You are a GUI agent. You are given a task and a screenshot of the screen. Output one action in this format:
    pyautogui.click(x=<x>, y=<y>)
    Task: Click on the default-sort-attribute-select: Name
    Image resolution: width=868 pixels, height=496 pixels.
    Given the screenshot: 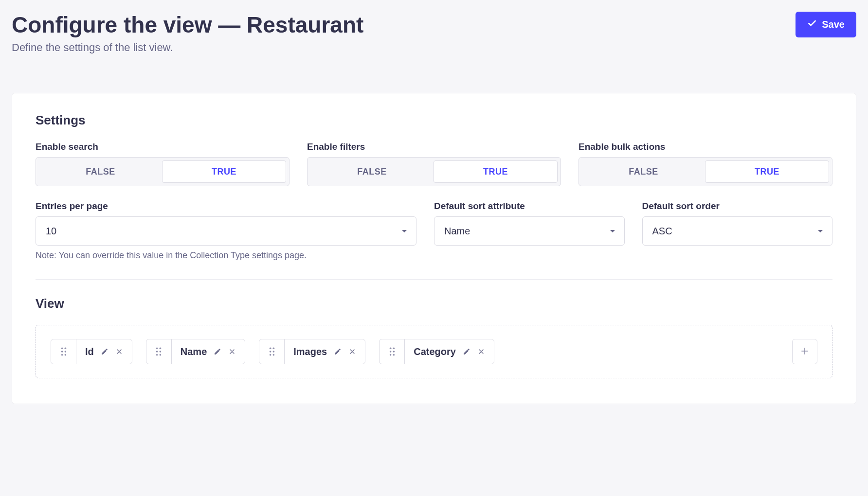 What is the action you would take?
    pyautogui.click(x=529, y=231)
    